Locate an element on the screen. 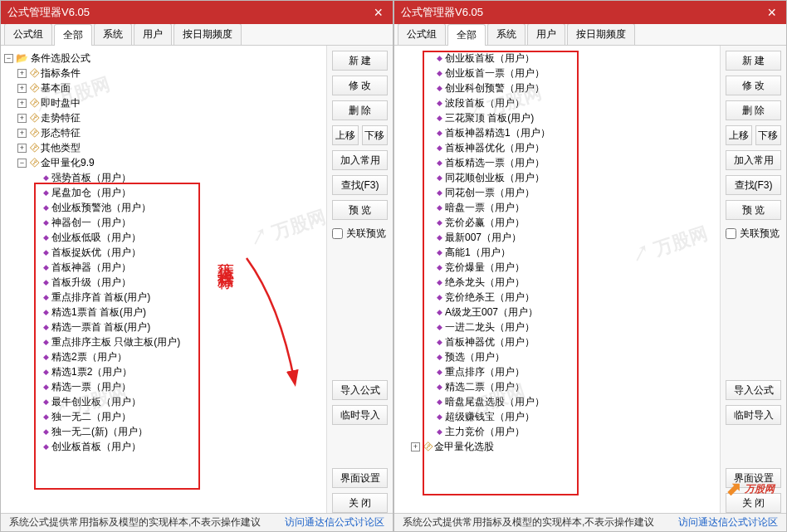 Image resolution: width=787 pixels, height=532 pixels. tree-leaf: ◆主力竞价（用户） is located at coordinates (556, 432).